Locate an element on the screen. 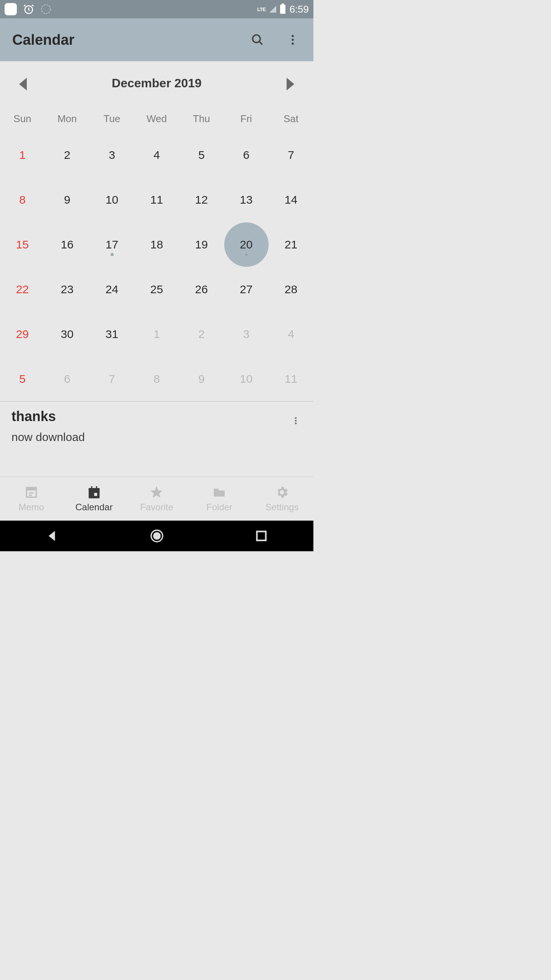  month-year-label: December 2019 is located at coordinates (157, 83).